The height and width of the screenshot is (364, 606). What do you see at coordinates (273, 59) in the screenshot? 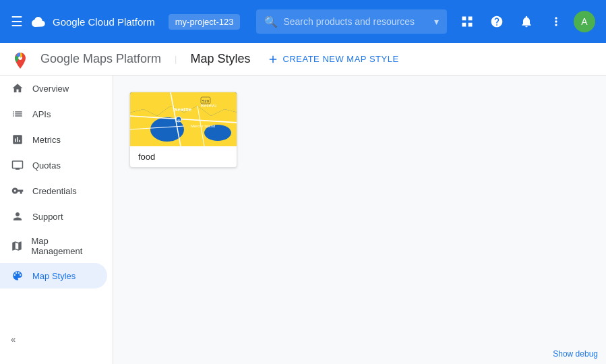
I see `create-icon` at bounding box center [273, 59].